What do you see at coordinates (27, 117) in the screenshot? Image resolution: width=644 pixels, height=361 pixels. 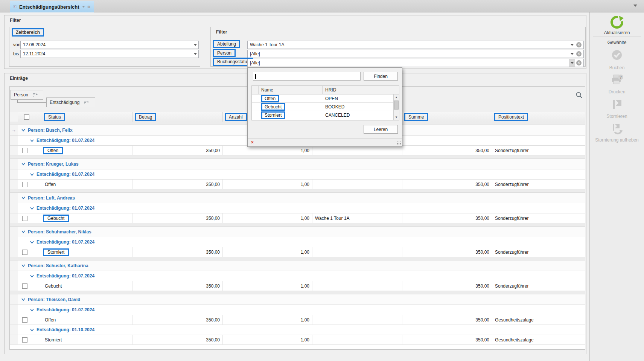 I see `select-all-checkbox` at bounding box center [27, 117].